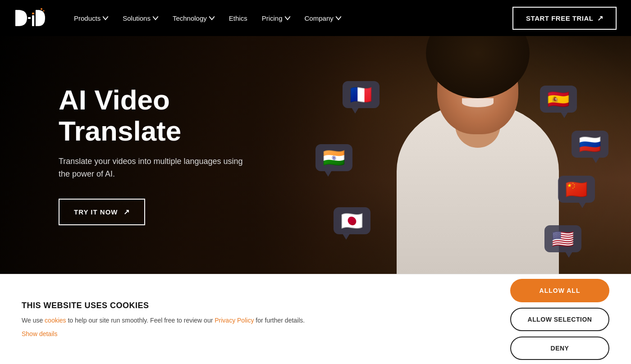  What do you see at coordinates (334, 158) in the screenshot?
I see `bubble-india: 🇮🇳` at bounding box center [334, 158].